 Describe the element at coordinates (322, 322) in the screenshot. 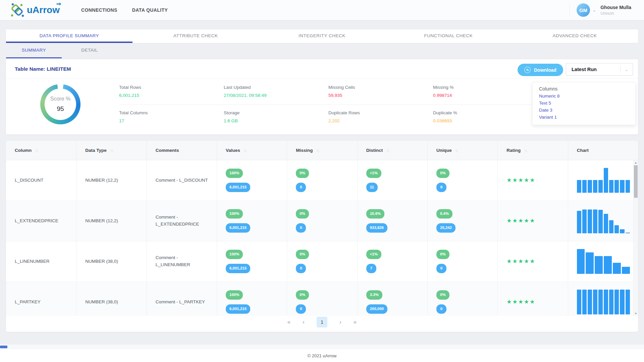

I see `pagination: « ‹ 1 › »` at that location.